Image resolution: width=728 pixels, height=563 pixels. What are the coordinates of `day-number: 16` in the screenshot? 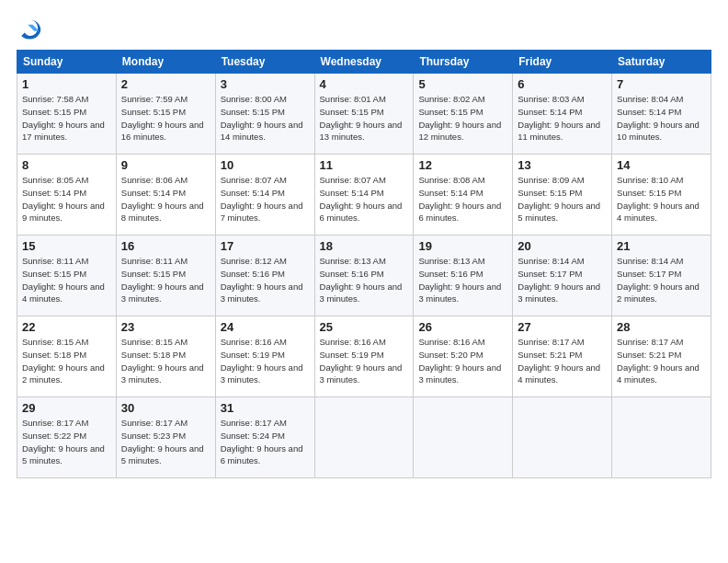 It's located at (165, 247).